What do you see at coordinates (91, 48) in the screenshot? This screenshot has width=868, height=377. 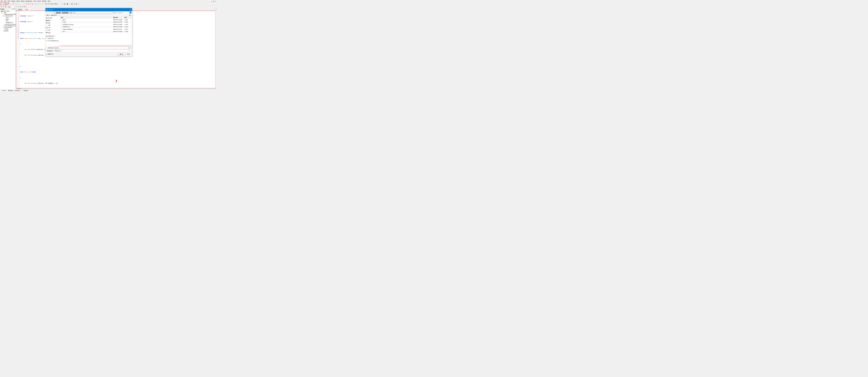 I see `filename-input` at bounding box center [91, 48].